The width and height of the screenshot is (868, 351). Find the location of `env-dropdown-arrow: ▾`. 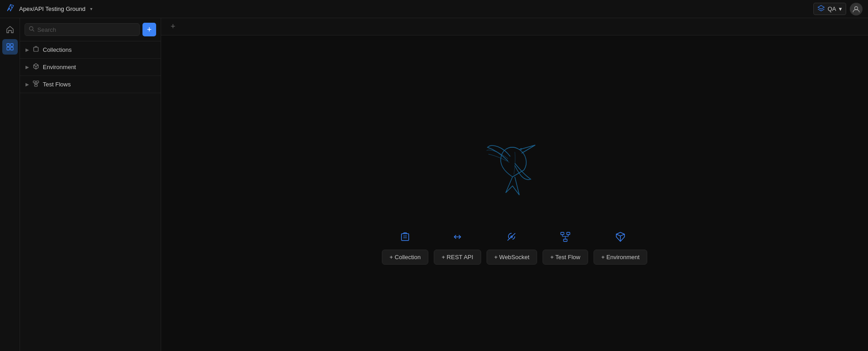

env-dropdown-arrow: ▾ is located at coordinates (840, 9).